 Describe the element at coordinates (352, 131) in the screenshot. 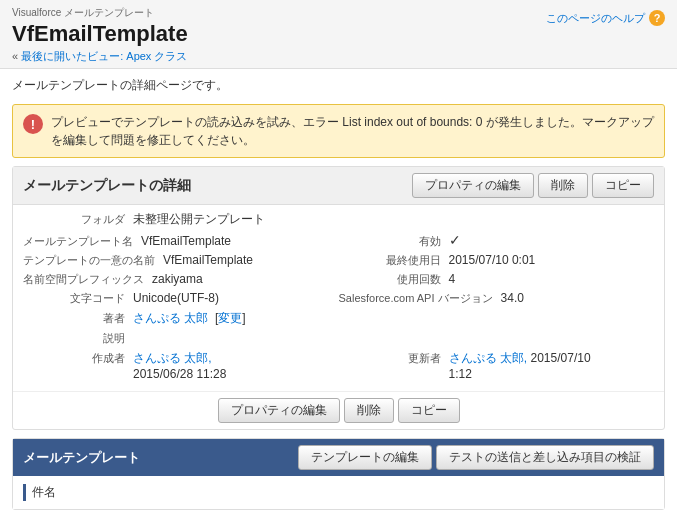

I see `error-text: プレビューでテンプレートの読み込みを試み、エラー List index out …` at that location.